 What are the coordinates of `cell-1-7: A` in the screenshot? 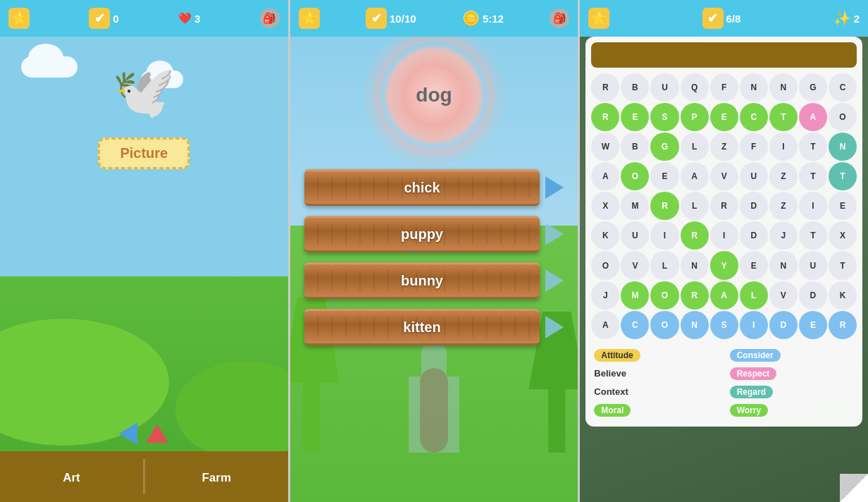 It's located at (813, 117).